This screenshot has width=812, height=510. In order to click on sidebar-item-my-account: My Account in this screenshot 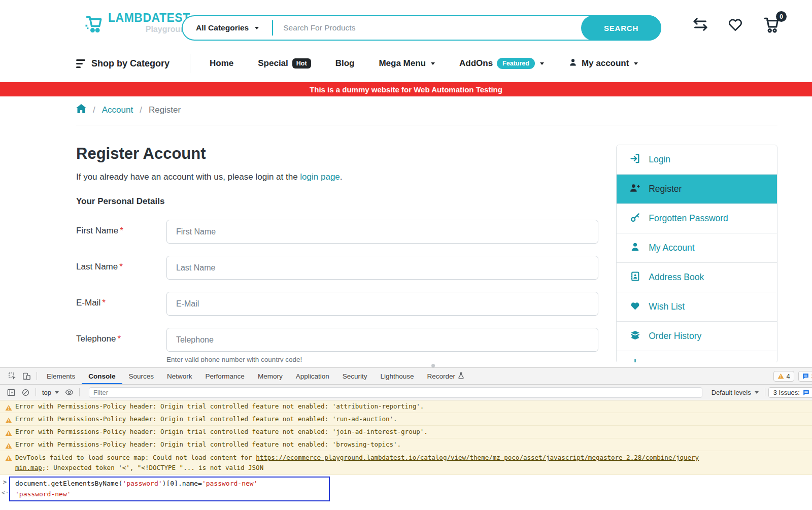, I will do `click(697, 248)`.